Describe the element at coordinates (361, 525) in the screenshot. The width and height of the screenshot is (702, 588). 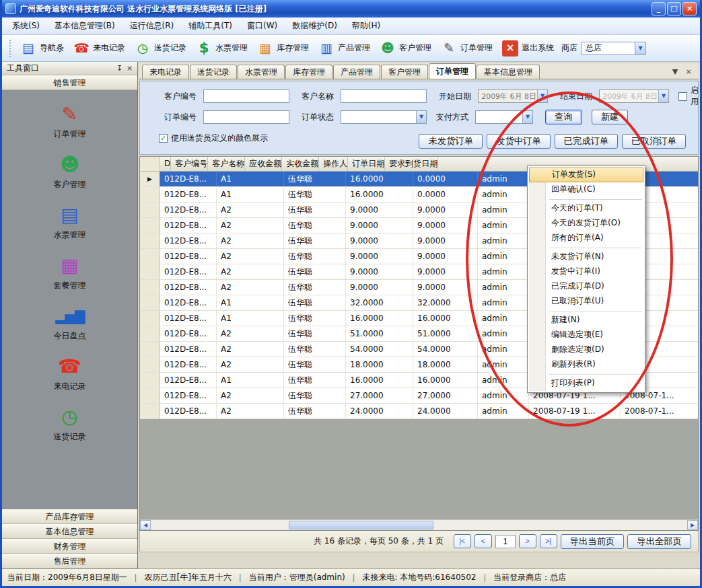
I see `scrollbar-thumb` at that location.